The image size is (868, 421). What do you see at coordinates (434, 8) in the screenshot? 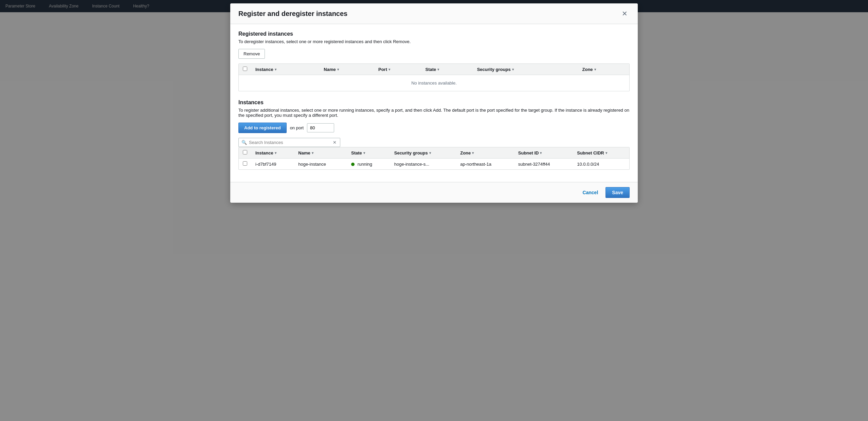
I see `modal-header: Register and deregister instances ✕` at bounding box center [434, 8].